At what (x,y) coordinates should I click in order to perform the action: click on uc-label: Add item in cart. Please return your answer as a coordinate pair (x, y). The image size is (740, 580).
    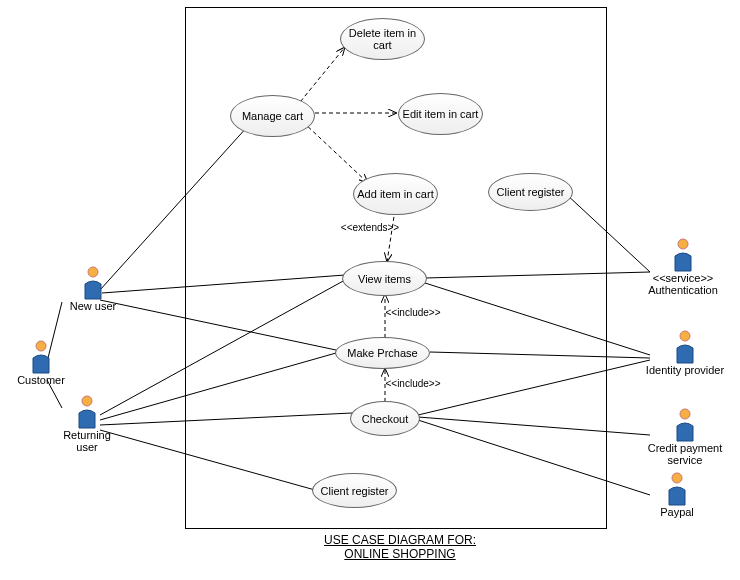
    Looking at the image, I should click on (395, 194).